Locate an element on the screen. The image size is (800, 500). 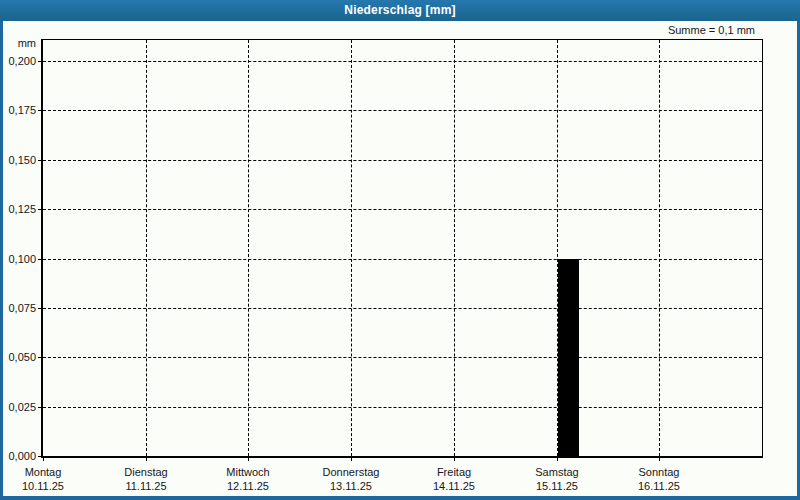
x-date-label: 11.11.25 is located at coordinates (146, 486).